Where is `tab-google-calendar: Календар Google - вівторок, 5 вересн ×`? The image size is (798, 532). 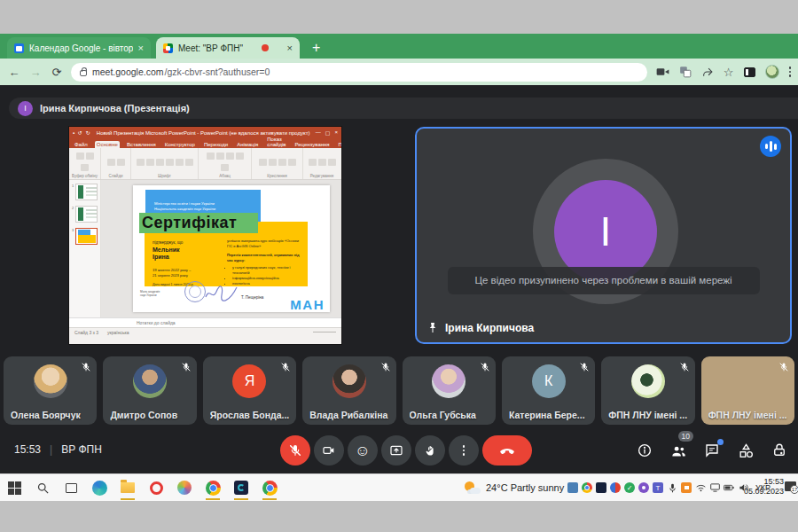 tab-google-calendar: Календар Google - вівторок, 5 вересн × is located at coordinates (79, 48).